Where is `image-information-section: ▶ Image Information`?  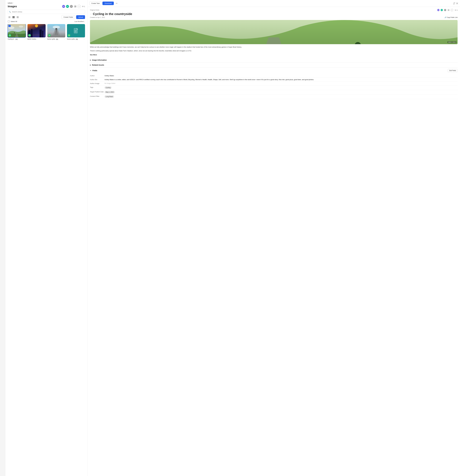
image-information-section: ▶ Image Information is located at coordinates (274, 60).